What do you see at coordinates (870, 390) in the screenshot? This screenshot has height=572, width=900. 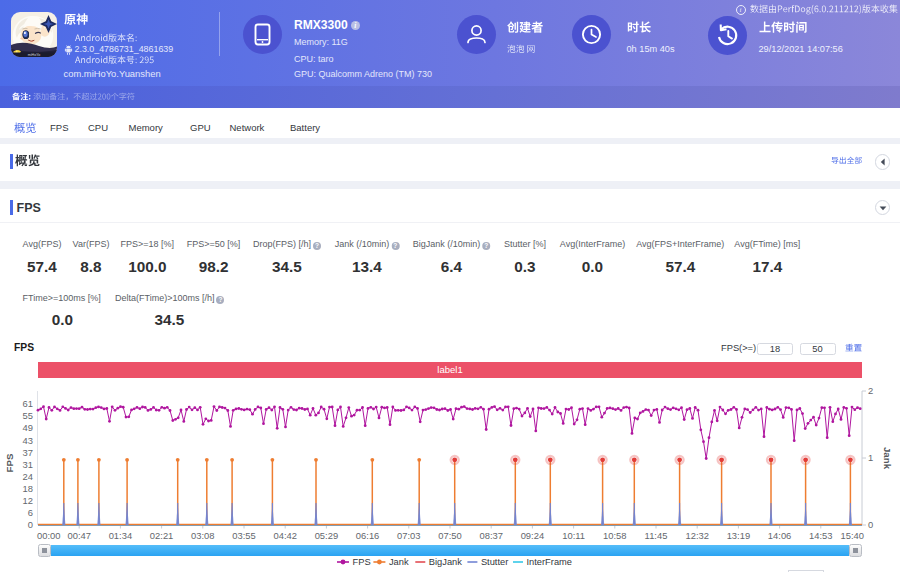 I see `svg-text: 2` at bounding box center [870, 390].